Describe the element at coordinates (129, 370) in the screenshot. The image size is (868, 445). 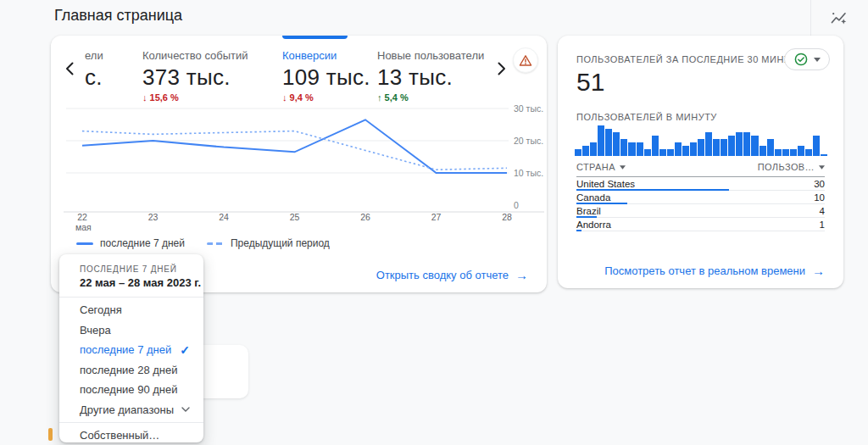
I see `menu-item-label: последние 28 дней` at that location.